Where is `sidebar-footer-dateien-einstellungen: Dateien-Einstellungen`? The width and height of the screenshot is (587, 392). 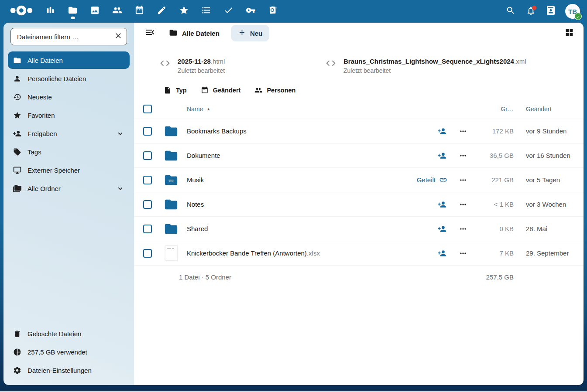
sidebar-footer-dateien-einstellungen: Dateien-Einstellungen is located at coordinates (69, 370).